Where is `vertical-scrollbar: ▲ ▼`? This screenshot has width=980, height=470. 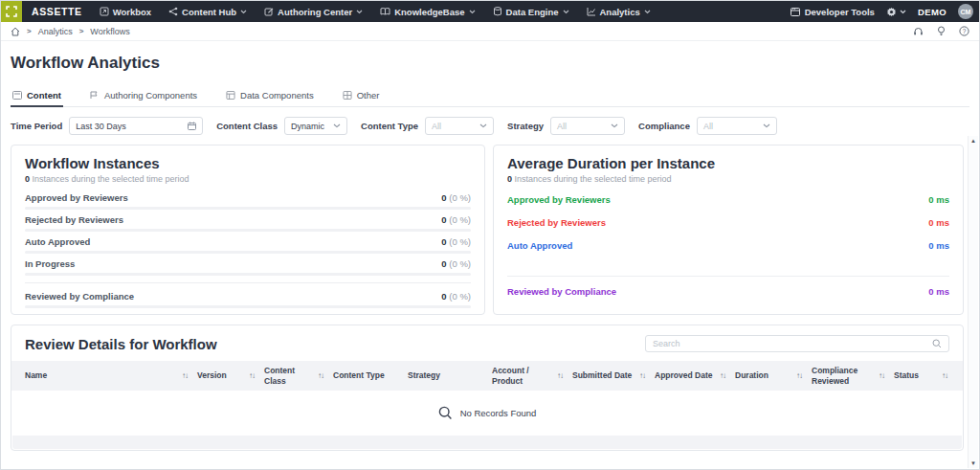 vertical-scrollbar: ▲ ▼ is located at coordinates (972, 302).